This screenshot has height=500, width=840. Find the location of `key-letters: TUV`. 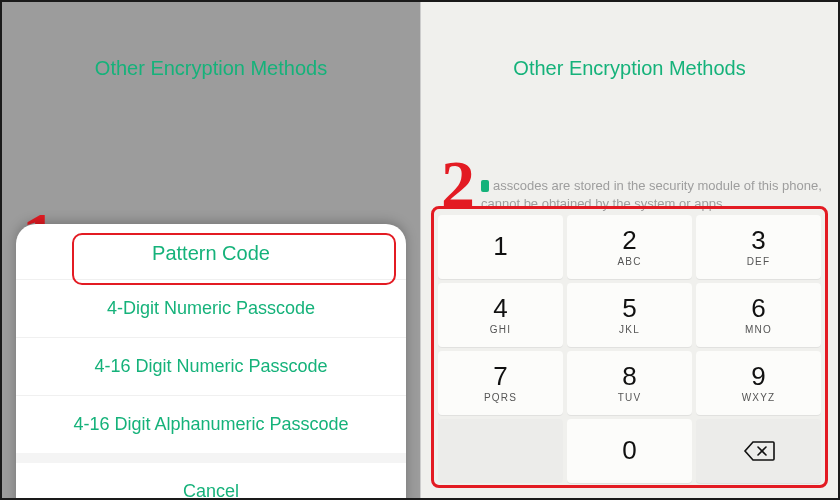

key-letters: TUV is located at coordinates (630, 398).